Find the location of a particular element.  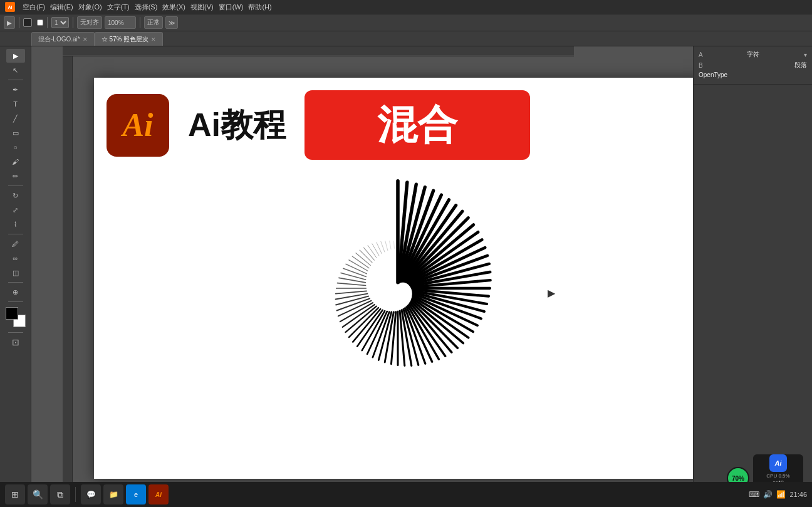

menu-view: 视图(V) is located at coordinates (202, 8).